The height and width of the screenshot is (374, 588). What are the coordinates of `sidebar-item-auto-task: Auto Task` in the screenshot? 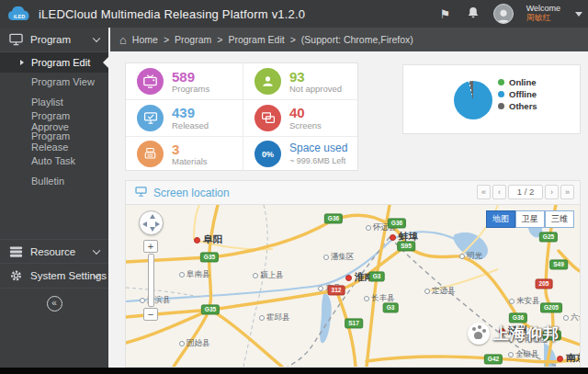 It's located at (54, 162).